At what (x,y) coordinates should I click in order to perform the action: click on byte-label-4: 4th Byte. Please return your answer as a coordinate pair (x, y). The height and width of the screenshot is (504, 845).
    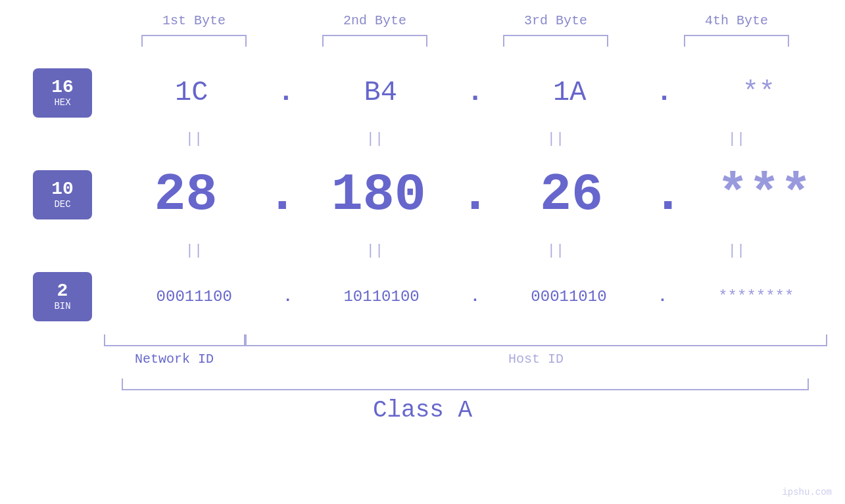
    Looking at the image, I should click on (736, 21).